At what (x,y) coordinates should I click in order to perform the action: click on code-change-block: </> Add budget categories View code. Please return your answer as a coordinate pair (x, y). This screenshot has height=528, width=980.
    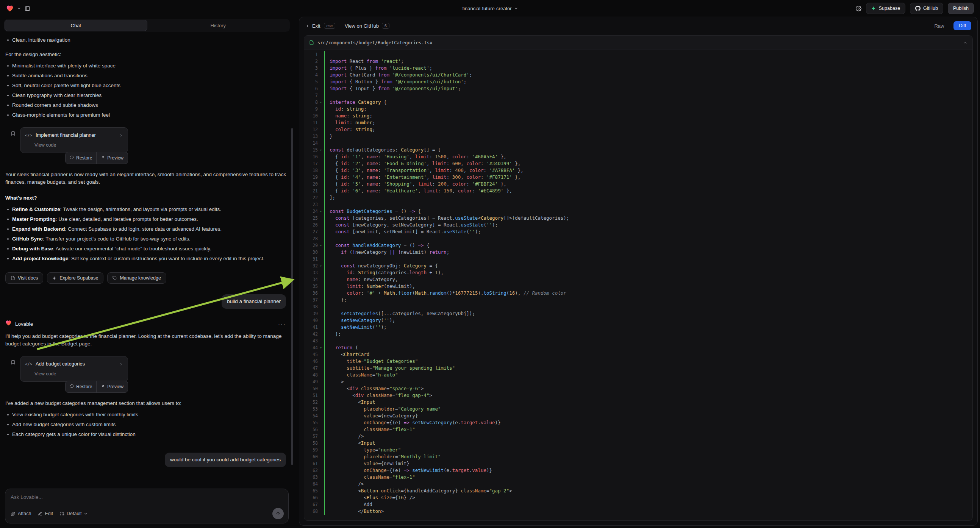
    Looking at the image, I should click on (146, 374).